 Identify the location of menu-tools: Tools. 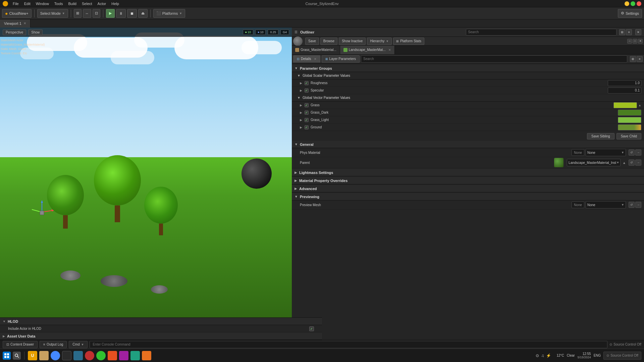
(59, 4).